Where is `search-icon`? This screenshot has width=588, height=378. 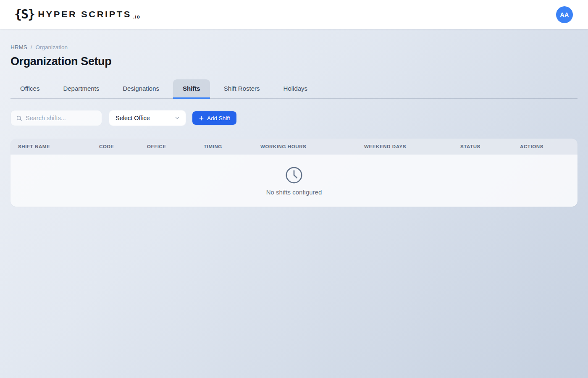
search-icon is located at coordinates (19, 118).